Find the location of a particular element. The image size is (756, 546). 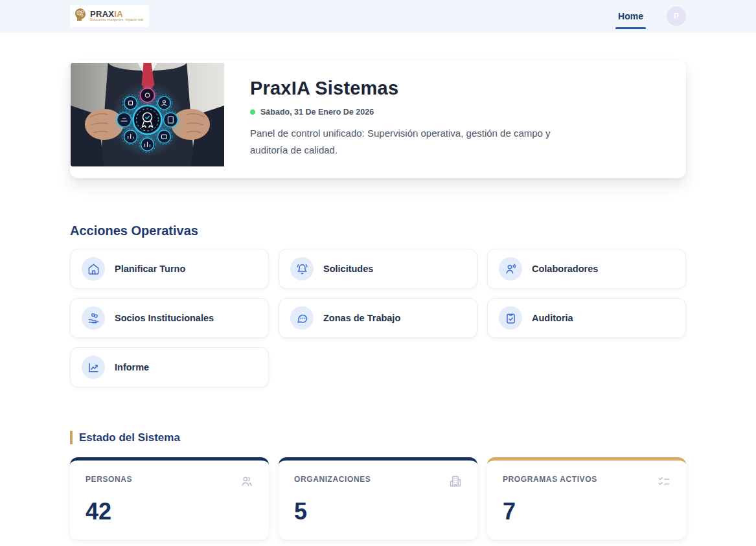

status-dot-icon is located at coordinates (253, 112).